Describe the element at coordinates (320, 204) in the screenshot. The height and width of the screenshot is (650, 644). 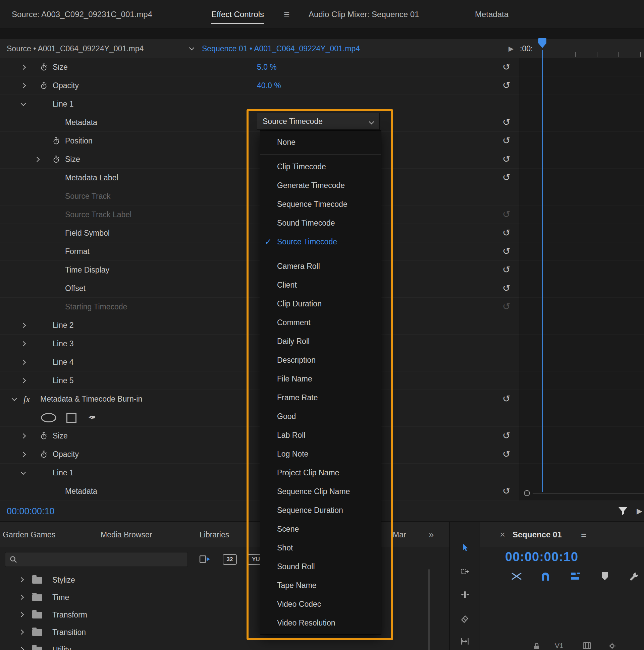
I see `menu-item-sequence-timecode: Sequence Timecode` at that location.